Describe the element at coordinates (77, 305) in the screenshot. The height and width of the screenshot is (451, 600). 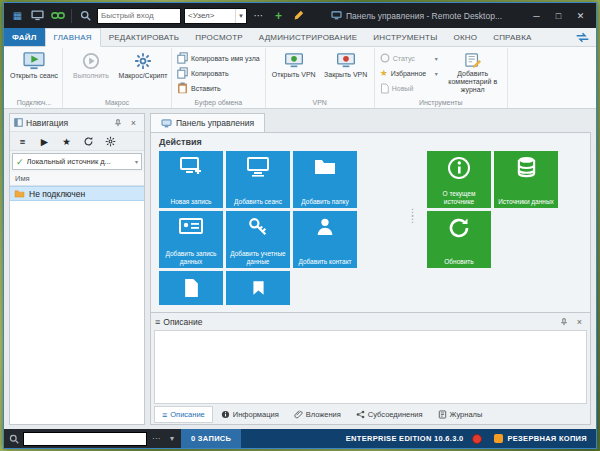
I see `navigation-tree: Не подключен` at that location.